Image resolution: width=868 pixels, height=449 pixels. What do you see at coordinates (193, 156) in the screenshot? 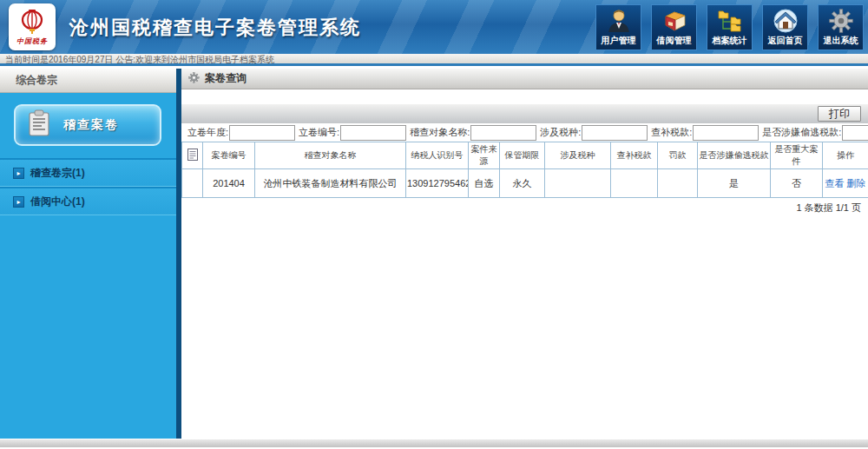
I see `doc-icon-header` at bounding box center [193, 156].